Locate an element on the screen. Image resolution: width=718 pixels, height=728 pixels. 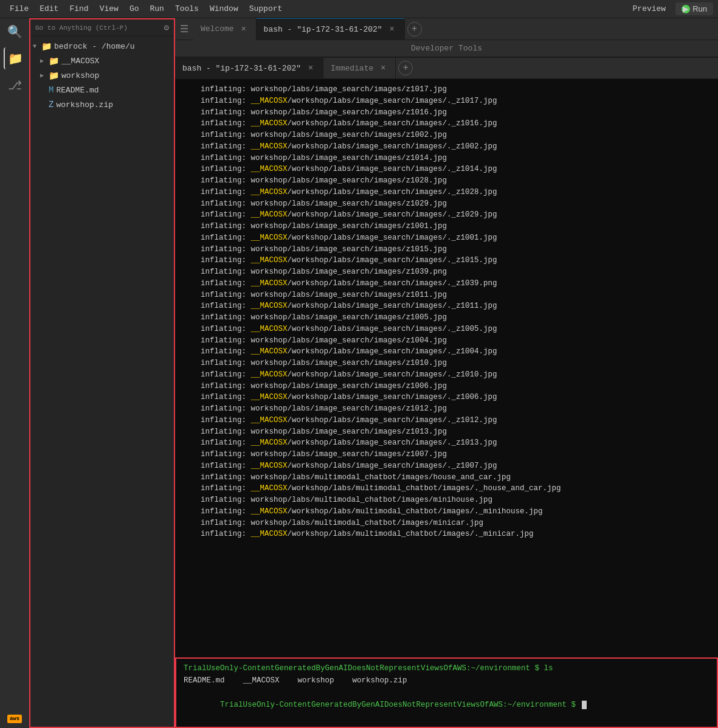
terminal-bash-close: × is located at coordinates (311, 68).